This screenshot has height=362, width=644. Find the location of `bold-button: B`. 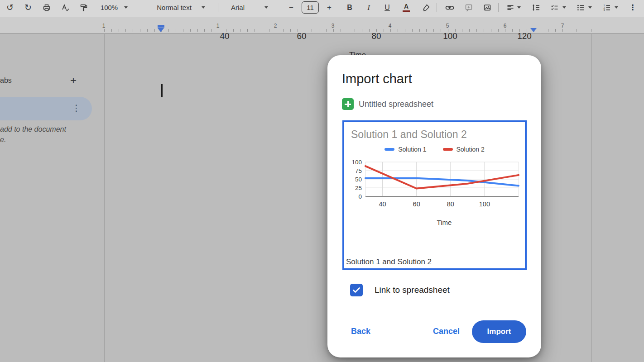

bold-button: B is located at coordinates (350, 7).